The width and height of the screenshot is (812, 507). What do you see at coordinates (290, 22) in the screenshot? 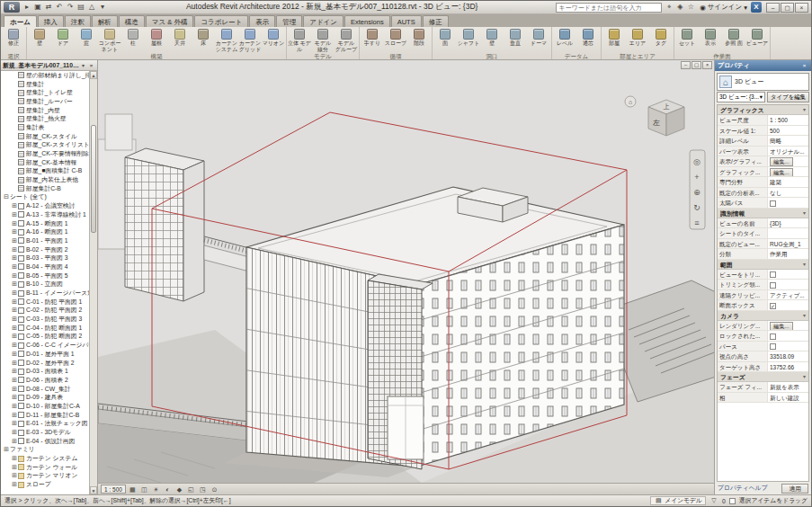
I see `ribbon-tab-管理: 管理` at bounding box center [290, 22].